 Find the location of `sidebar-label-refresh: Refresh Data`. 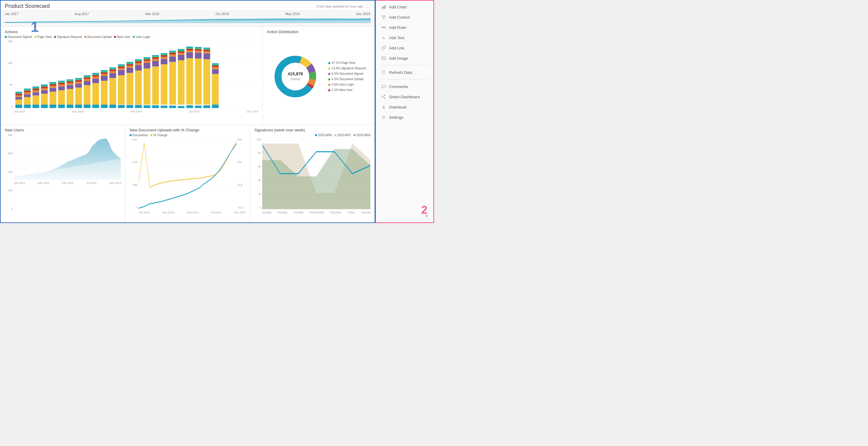

sidebar-label-refresh: Refresh Data is located at coordinates (401, 72).